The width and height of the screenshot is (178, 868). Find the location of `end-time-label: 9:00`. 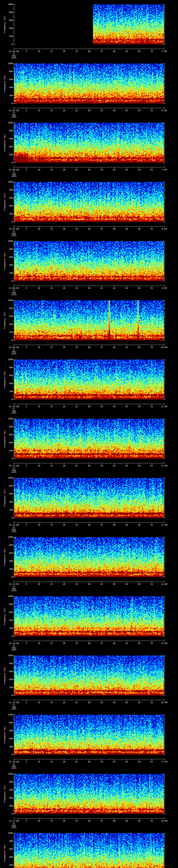

end-time-label: 9:00 is located at coordinates (165, 288).